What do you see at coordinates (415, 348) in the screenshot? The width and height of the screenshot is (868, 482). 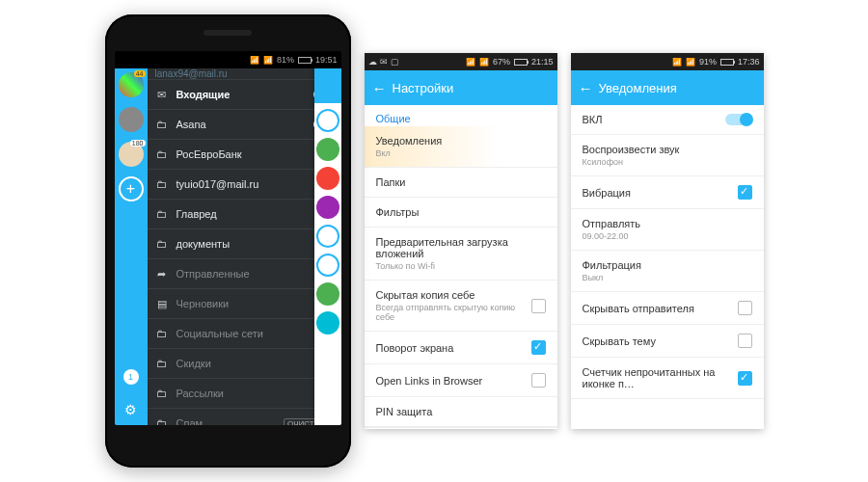 I see `row-label: Поворот экрана` at bounding box center [415, 348].